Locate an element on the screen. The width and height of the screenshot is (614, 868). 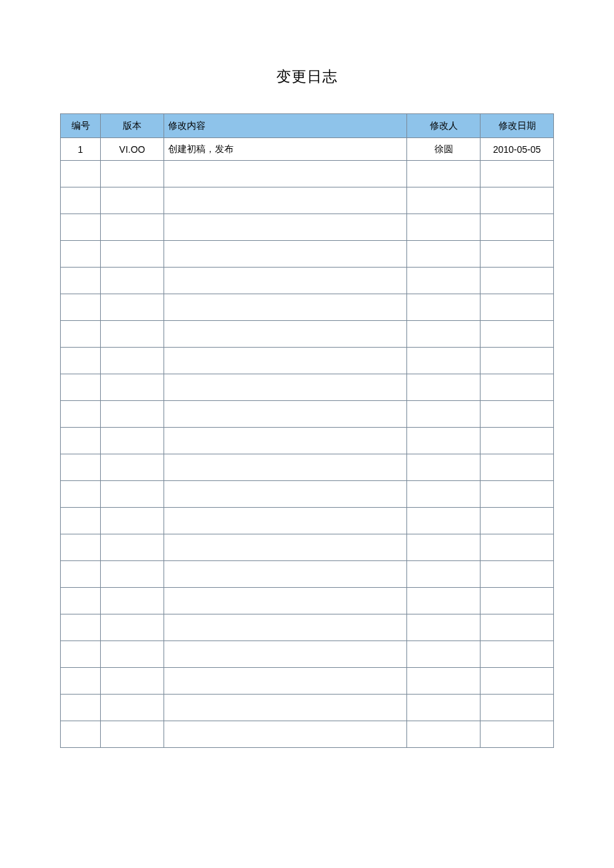
col-header-id: 编号 is located at coordinates (81, 126).